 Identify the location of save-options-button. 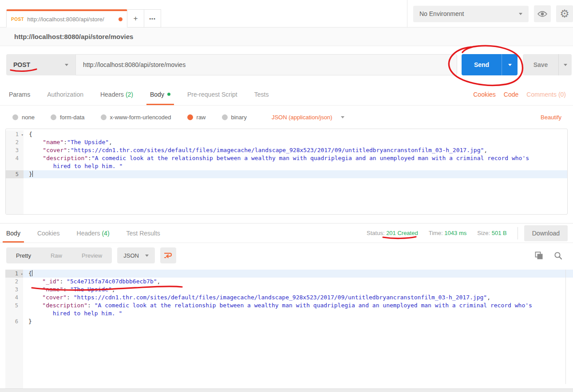
(565, 65).